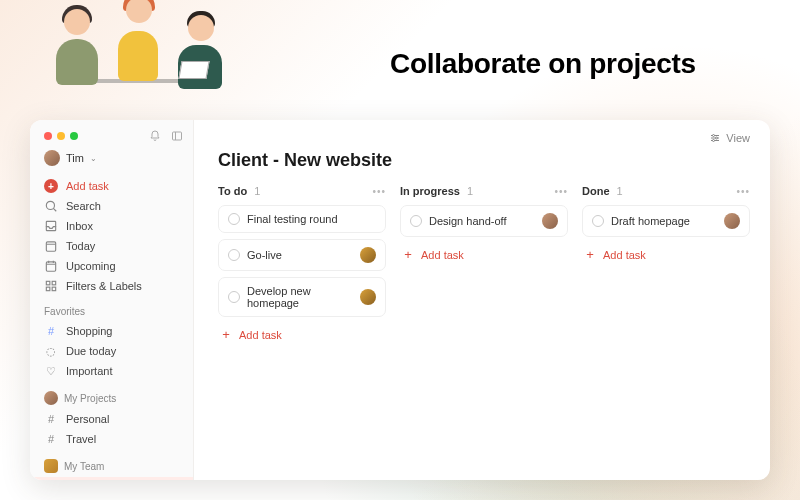 This screenshot has height=500, width=800. What do you see at coordinates (75, 158) in the screenshot?
I see `user-name: Tim` at bounding box center [75, 158].